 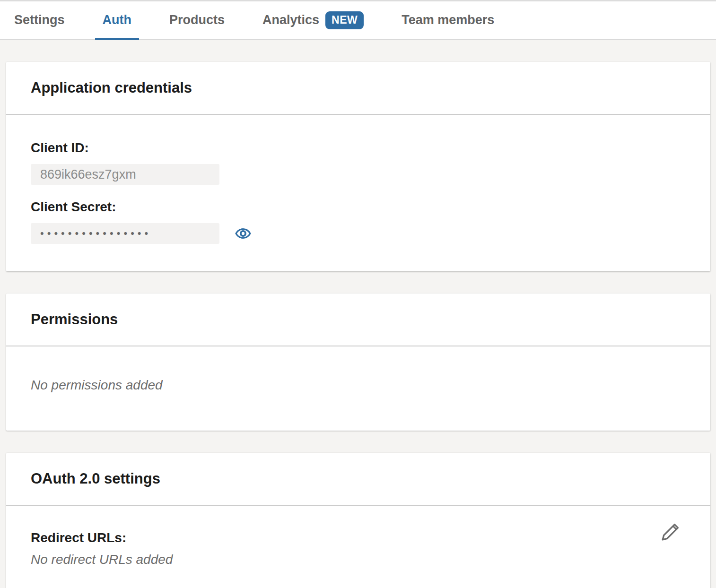 I want to click on oauth-settings-title: OAuth 2.0 settings, so click(x=96, y=479).